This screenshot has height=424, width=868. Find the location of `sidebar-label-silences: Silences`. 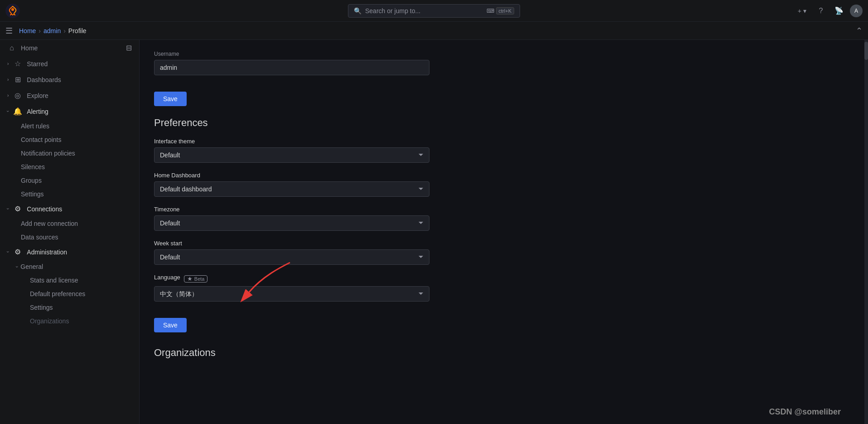

sidebar-label-silences: Silences is located at coordinates (33, 167).